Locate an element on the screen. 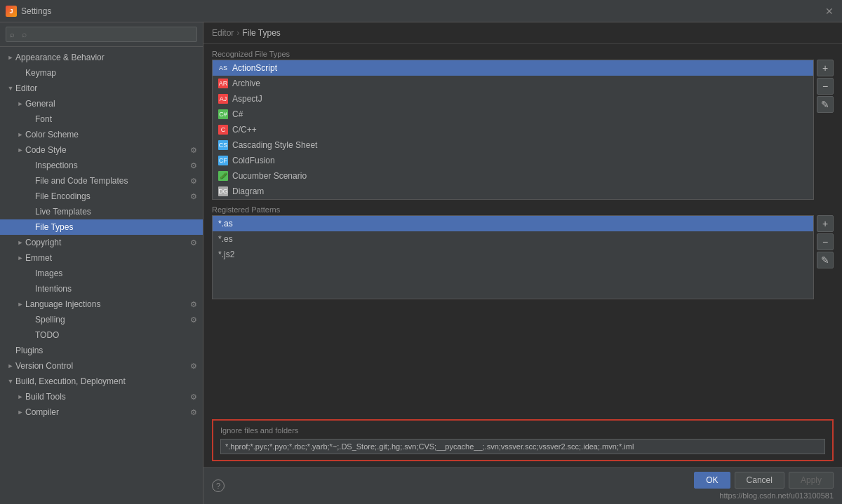 This screenshot has height=504, width=842. list-item: C# C# is located at coordinates (513, 114).